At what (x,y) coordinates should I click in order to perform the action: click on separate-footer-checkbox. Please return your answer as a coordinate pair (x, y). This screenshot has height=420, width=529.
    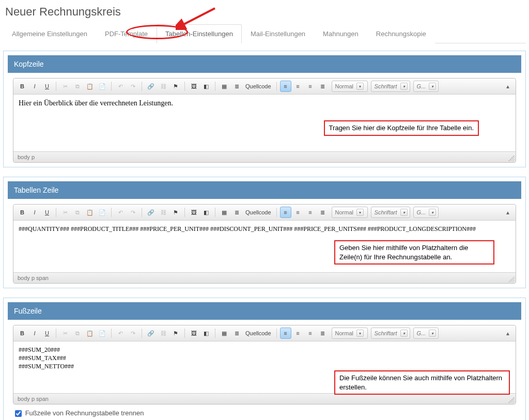
    Looking at the image, I should click on (19, 413).